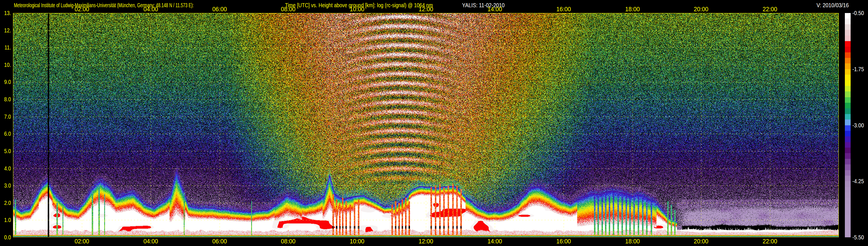 This screenshot has width=868, height=246. I want to click on y-tick-label: 9.0, so click(6, 82).